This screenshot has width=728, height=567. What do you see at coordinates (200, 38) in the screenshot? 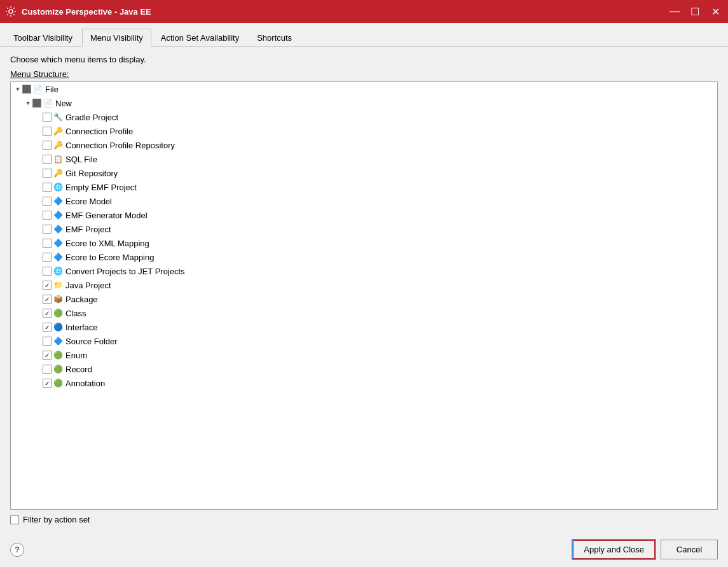
I see `tab-action-set: Action Set Availability` at bounding box center [200, 38].